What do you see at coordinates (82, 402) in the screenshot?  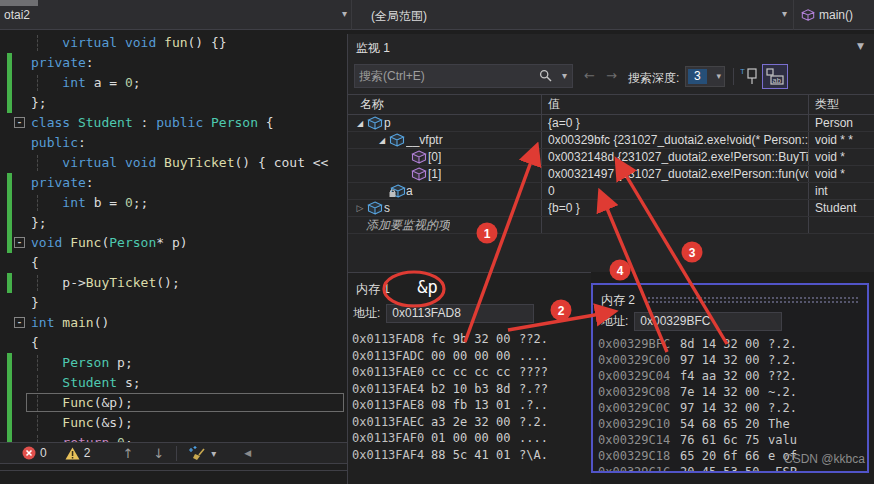 I see `code-text: Func(&p);` at bounding box center [82, 402].